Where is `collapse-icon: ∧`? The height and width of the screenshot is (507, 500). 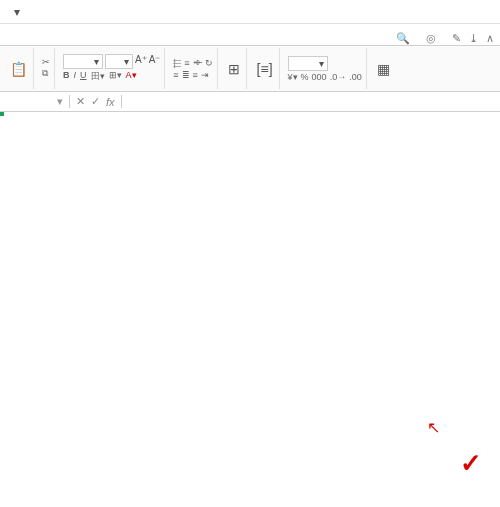 collapse-icon: ∧ is located at coordinates (490, 38).